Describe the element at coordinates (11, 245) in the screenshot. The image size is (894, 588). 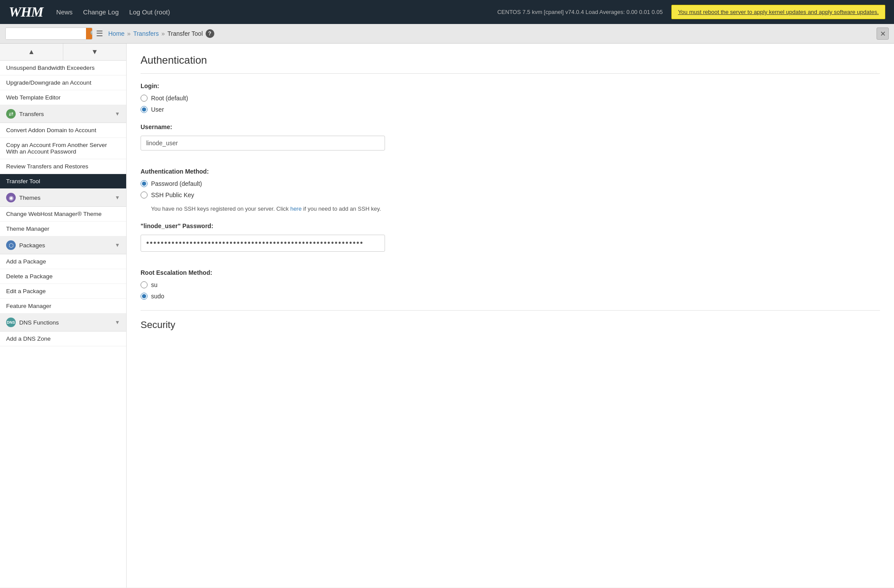
I see `packages-icon: ⬡` at that location.